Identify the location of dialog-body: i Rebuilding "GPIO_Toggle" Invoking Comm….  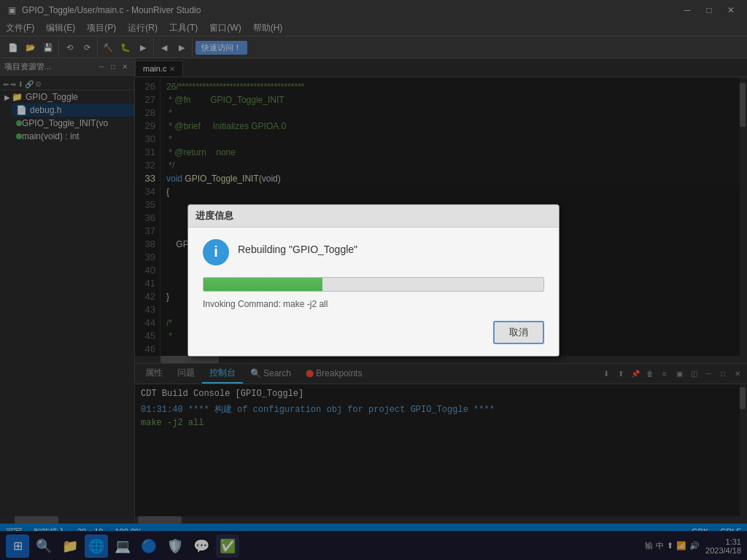
(374, 292).